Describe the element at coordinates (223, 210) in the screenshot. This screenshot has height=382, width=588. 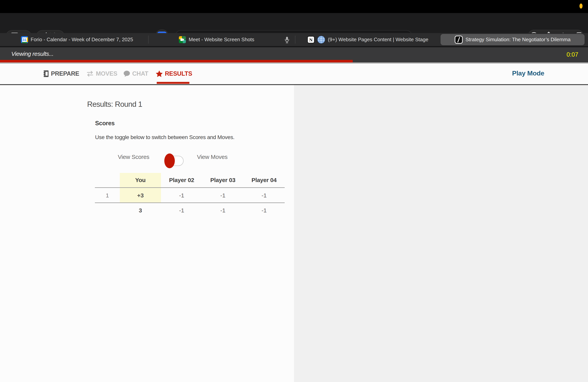
I see `table-total-player03: -1` at that location.